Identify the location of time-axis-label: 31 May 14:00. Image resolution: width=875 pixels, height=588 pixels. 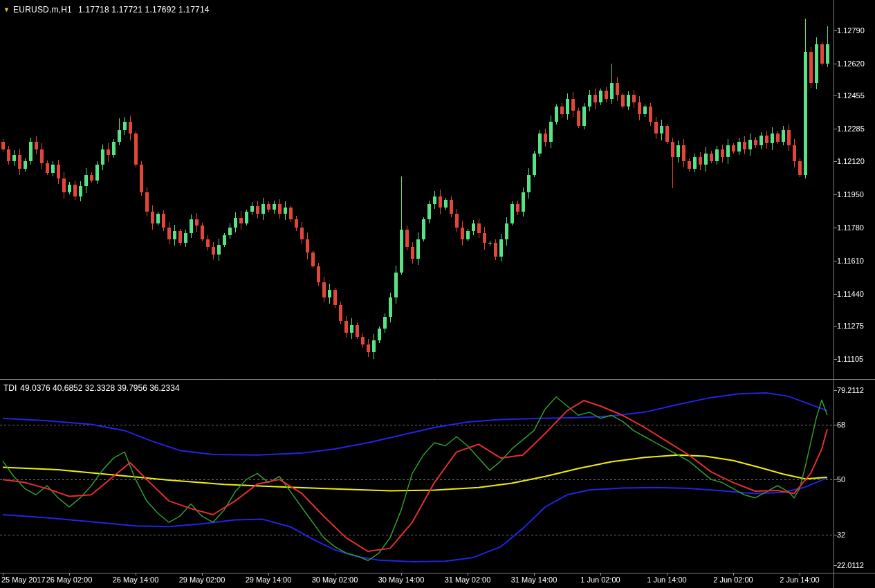
(534, 580).